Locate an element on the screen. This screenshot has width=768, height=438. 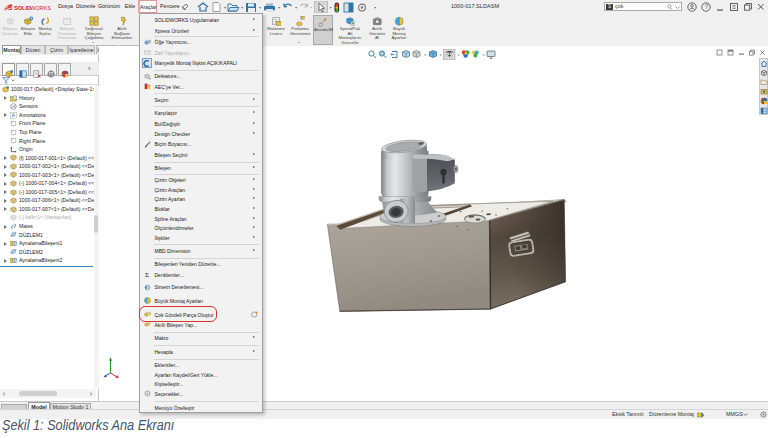
svg-text: SOLID is located at coordinates (22, 8).